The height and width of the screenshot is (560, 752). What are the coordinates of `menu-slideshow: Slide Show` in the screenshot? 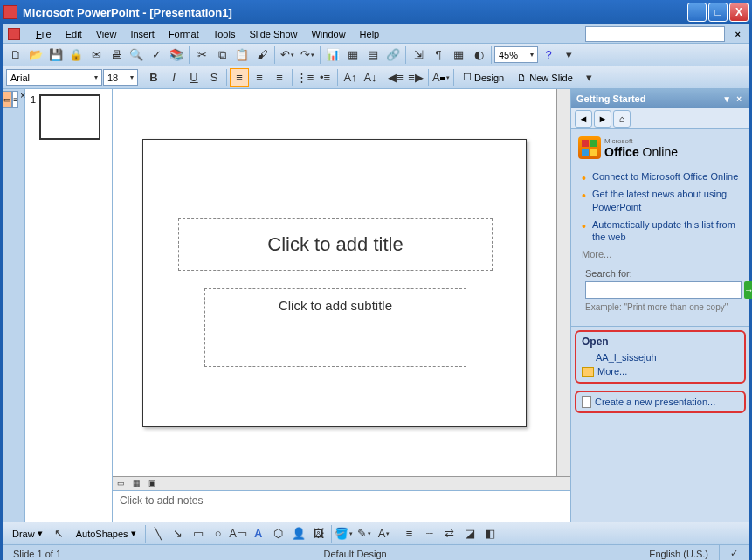 It's located at (273, 34).